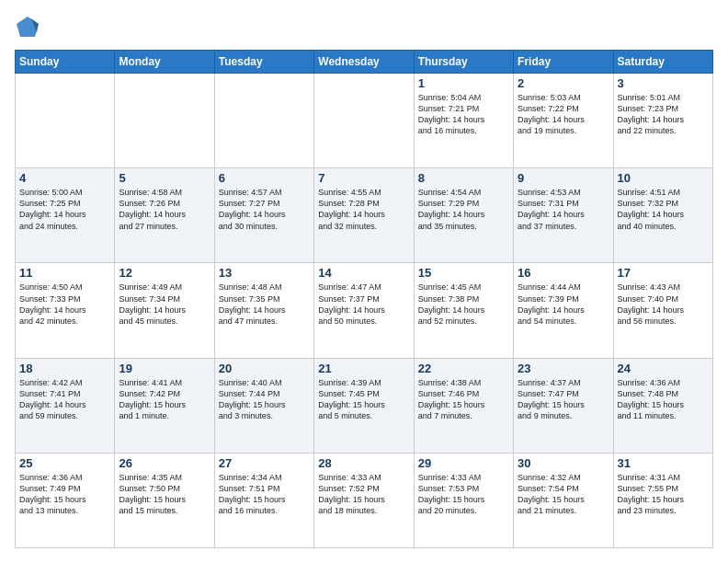  I want to click on day-cell: 24Sunrise: 4:36 AMSunset: 7:48 PMDayligh…, so click(663, 405).